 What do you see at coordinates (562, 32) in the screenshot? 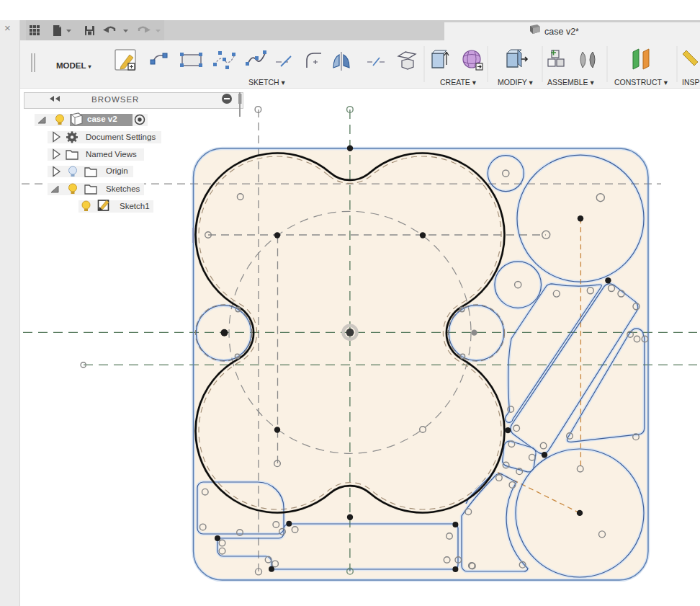
I see `svg-text: case v2*` at bounding box center [562, 32].